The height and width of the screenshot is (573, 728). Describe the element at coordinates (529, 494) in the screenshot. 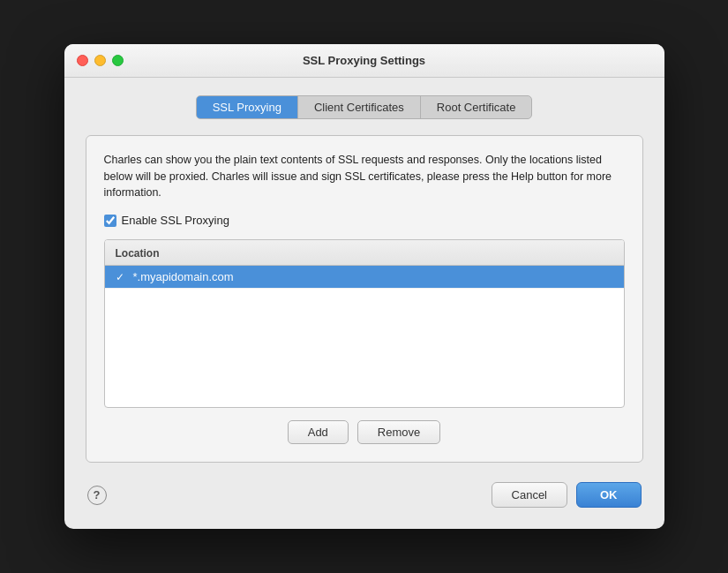

I see `cancel-button: Cancel` at that location.